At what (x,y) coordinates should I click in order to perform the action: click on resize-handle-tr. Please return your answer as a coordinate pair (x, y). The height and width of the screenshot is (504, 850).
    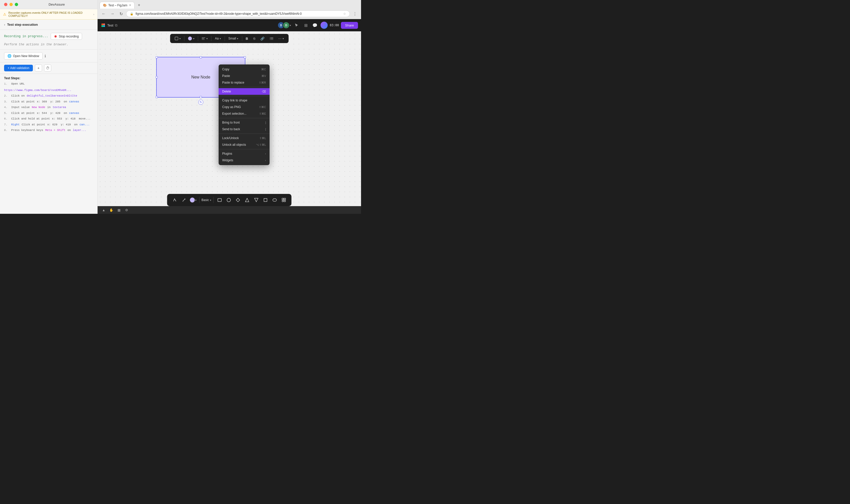
    Looking at the image, I should click on (245, 57).